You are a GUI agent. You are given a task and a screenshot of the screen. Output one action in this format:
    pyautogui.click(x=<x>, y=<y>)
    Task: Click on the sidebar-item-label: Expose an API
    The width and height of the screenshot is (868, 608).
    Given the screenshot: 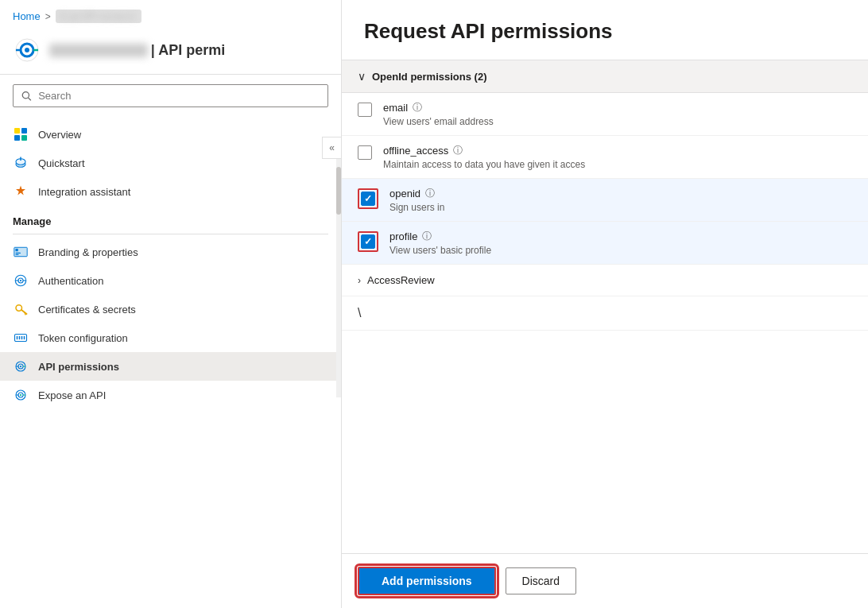 What is the action you would take?
    pyautogui.click(x=72, y=396)
    